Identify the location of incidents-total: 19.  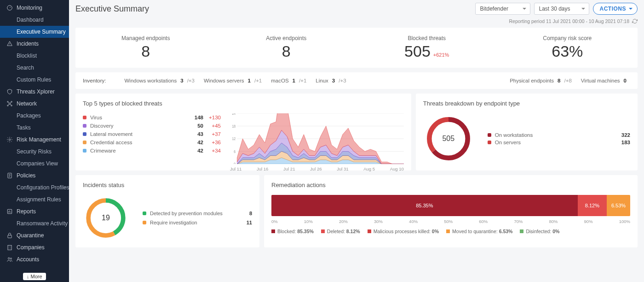
(106, 218).